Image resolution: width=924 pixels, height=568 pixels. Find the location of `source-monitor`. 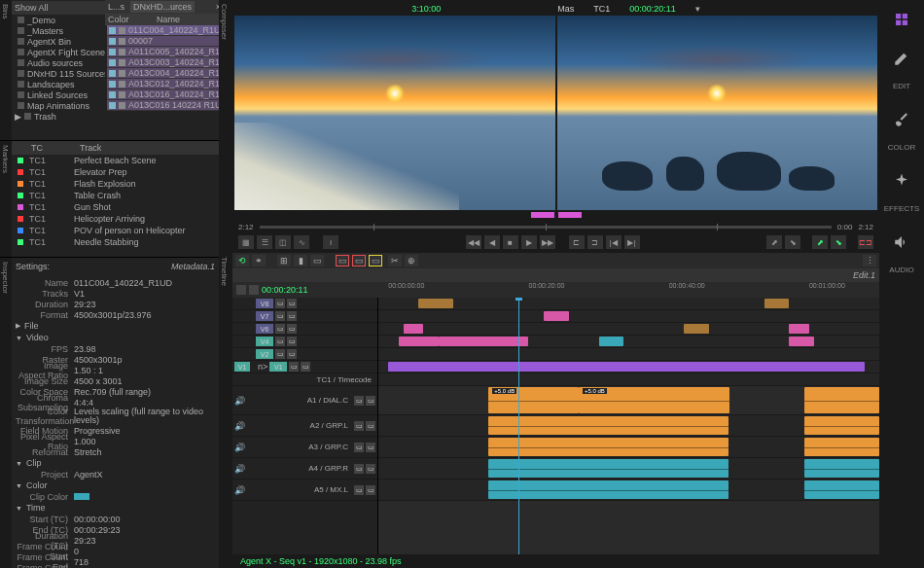

source-monitor is located at coordinates (395, 113).